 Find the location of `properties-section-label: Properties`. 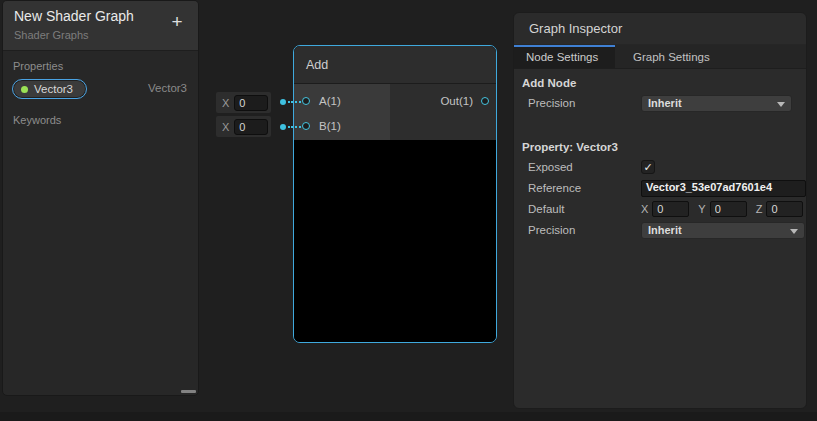

properties-section-label: Properties is located at coordinates (100, 65).